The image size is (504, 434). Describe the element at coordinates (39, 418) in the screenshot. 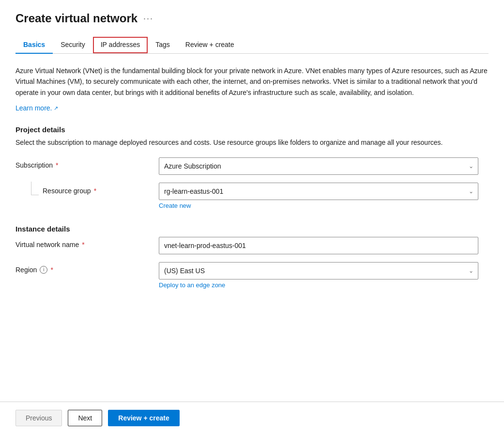

I see `previous-button: Previous` at that location.